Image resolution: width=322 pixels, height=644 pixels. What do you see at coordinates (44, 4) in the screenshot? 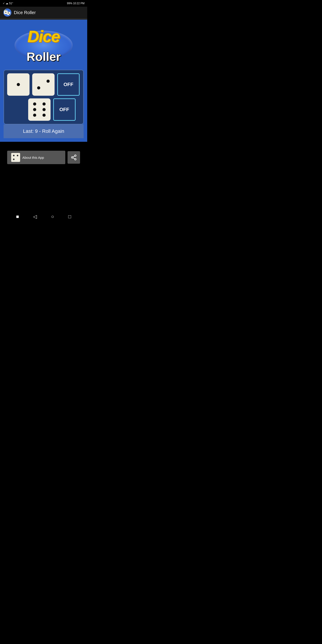
I see `status-bar: ✓ ☁ 51° 99% 10:22 PM` at bounding box center [44, 4].